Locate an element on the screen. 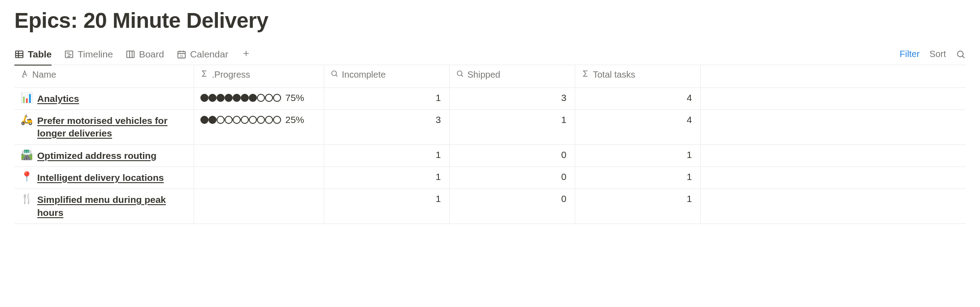  cell-shipped: 1 is located at coordinates (512, 127).